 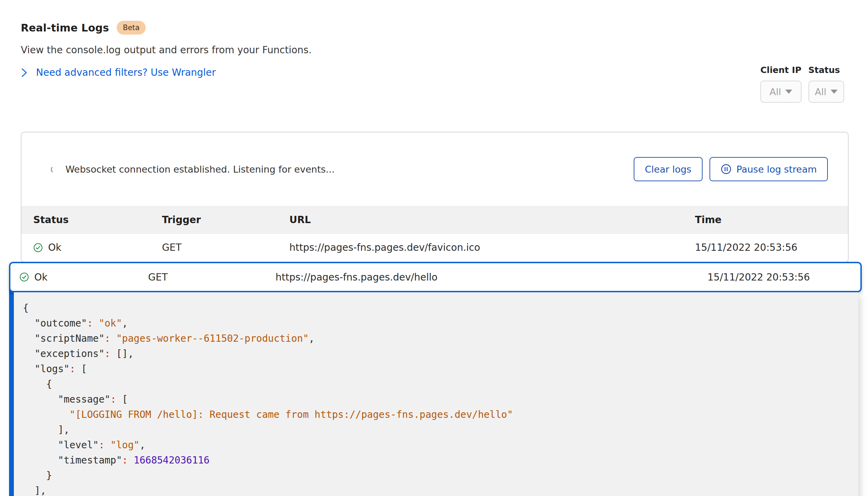 I want to click on advanced-filters-link: Need advanced filters? Use Wrangler, so click(x=166, y=73).